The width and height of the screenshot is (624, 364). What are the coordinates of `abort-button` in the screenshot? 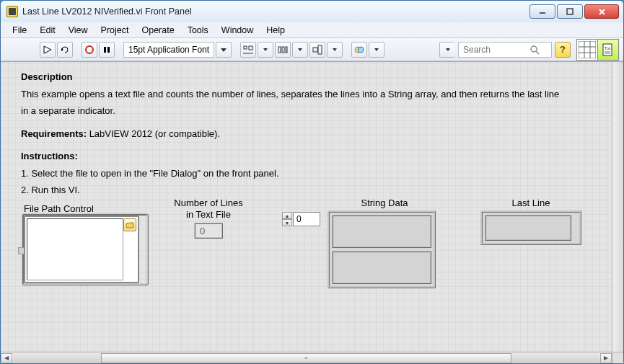 It's located at (89, 50).